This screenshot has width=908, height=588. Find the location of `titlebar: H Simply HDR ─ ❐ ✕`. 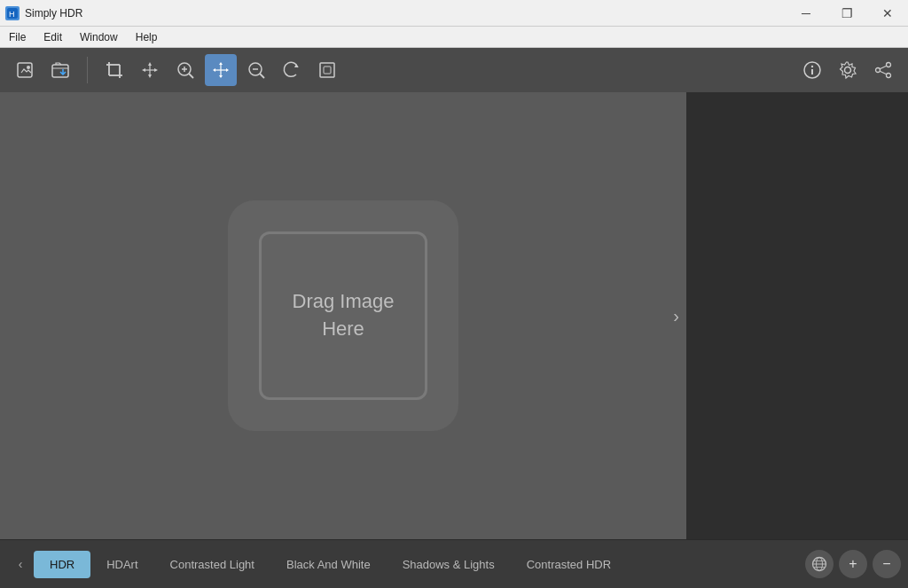

titlebar: H Simply HDR ─ ❐ ✕ is located at coordinates (454, 13).